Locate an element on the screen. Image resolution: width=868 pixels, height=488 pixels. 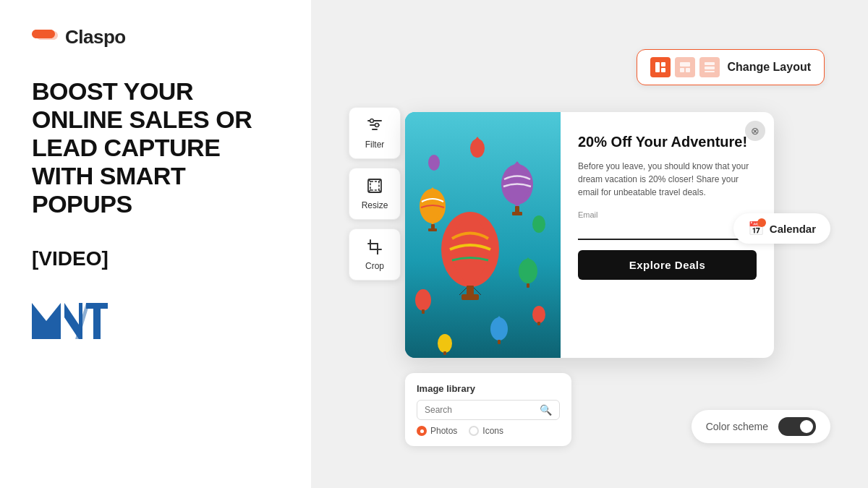
photos-radio-dot is located at coordinates (422, 431).